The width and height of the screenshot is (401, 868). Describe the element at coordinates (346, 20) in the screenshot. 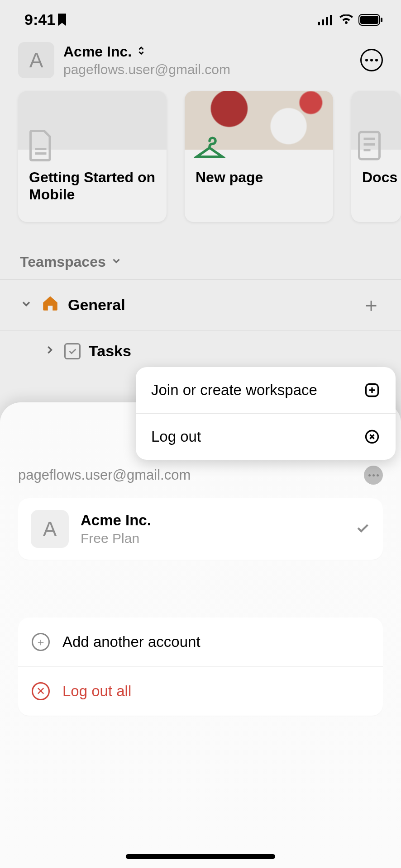

I see `wifi-icon` at that location.